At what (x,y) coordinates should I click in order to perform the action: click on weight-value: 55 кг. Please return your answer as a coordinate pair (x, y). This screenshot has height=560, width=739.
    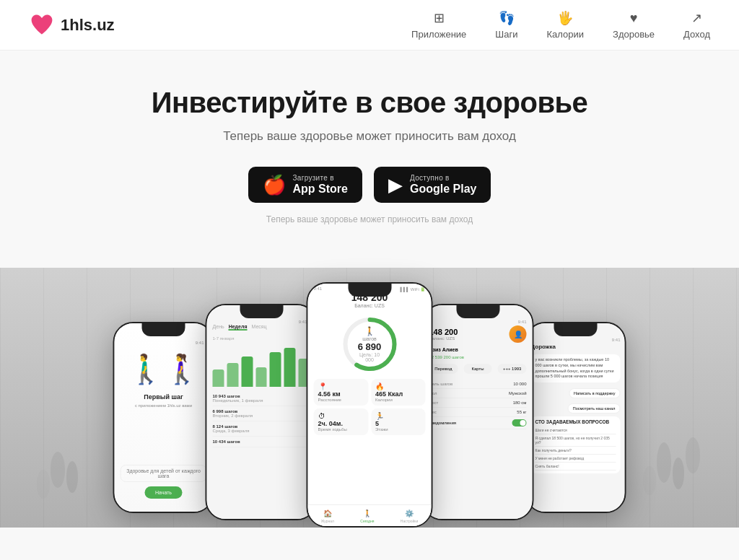
    Looking at the image, I should click on (521, 412).